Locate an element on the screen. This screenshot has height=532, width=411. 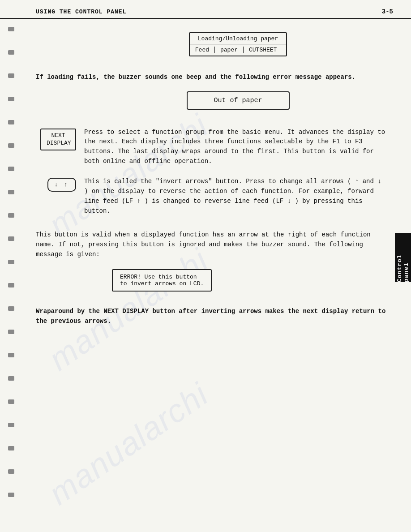
next-display-button: NEXT DISPLAY is located at coordinates (58, 140).